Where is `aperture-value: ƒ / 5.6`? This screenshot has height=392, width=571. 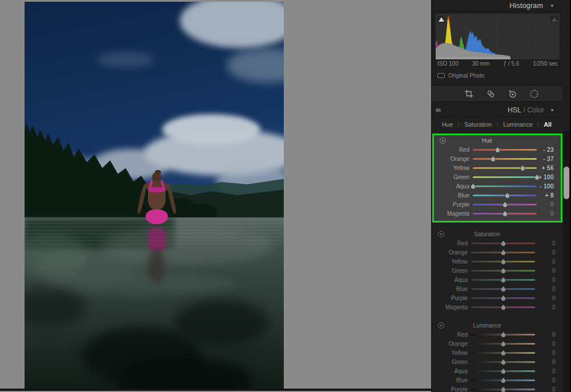 aperture-value: ƒ / 5.6 is located at coordinates (512, 64).